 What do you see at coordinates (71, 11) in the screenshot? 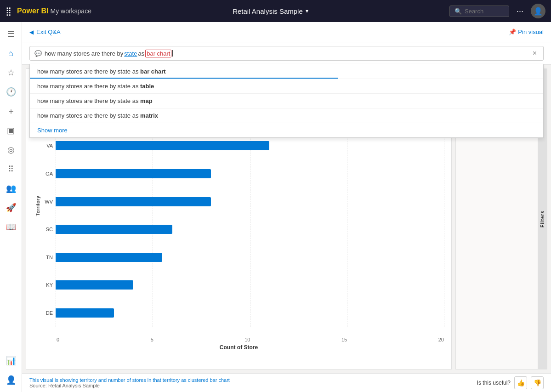
I see `workspace-label: My workspace` at bounding box center [71, 11].